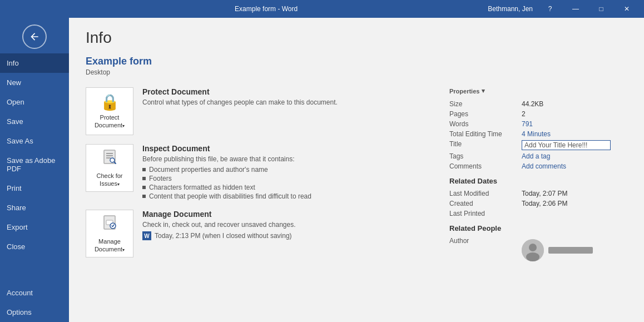 The width and height of the screenshot is (644, 322). Describe the element at coordinates (240, 102) in the screenshot. I see `protect-document-description: Control what types of changes people can…` at that location.